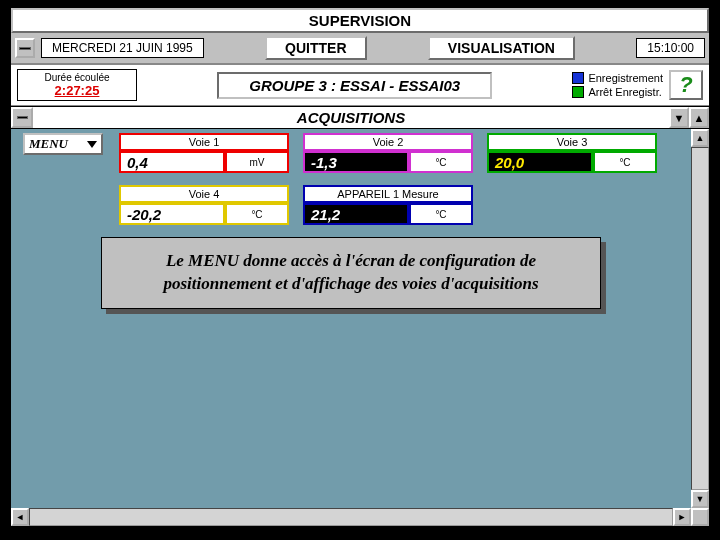 Image resolution: width=720 pixels, height=540 pixels. Describe the element at coordinates (316, 48) in the screenshot. I see `quit-button: QUITTER` at that location.